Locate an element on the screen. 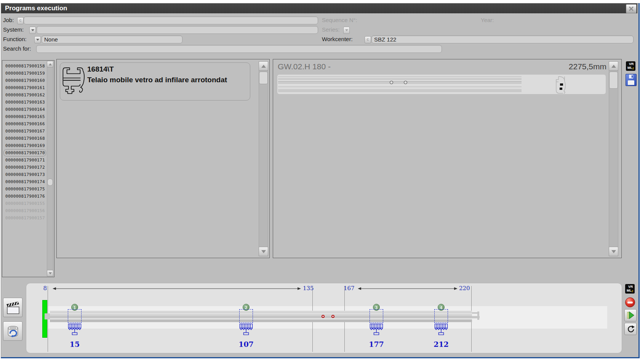 The image size is (640, 364). piece-preview is located at coordinates (442, 85).